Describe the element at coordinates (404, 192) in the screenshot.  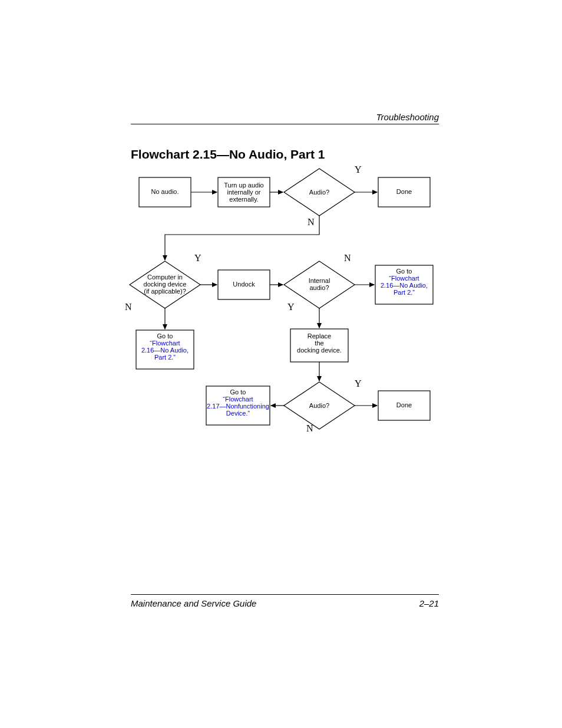
I see `node-done1-text: Done` at that location.